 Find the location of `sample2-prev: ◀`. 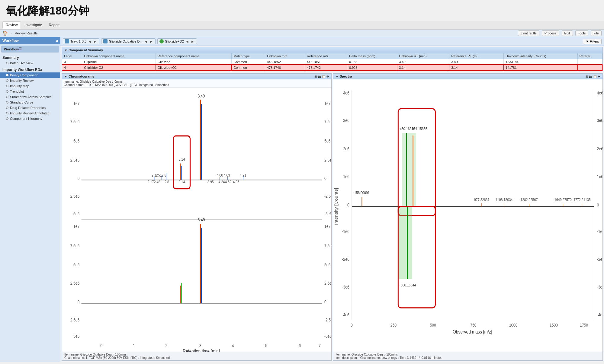

sample2-prev: ◀ is located at coordinates (187, 42).